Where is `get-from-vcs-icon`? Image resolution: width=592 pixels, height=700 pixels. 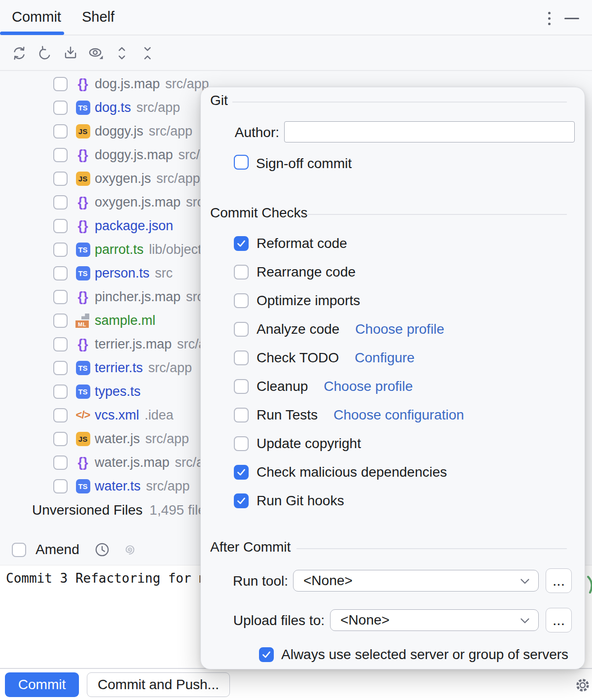
get-from-vcs-icon is located at coordinates (71, 53).